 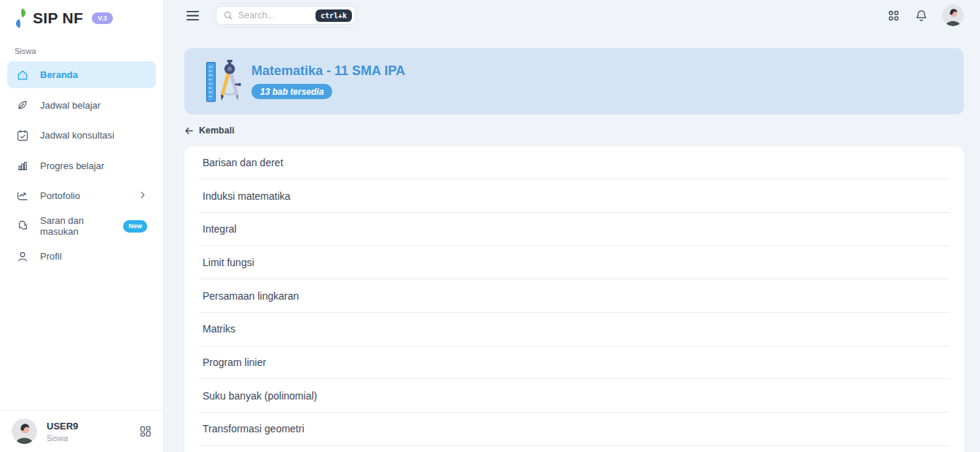 What do you see at coordinates (574, 330) in the screenshot?
I see `chapter-row: Matriks` at bounding box center [574, 330].